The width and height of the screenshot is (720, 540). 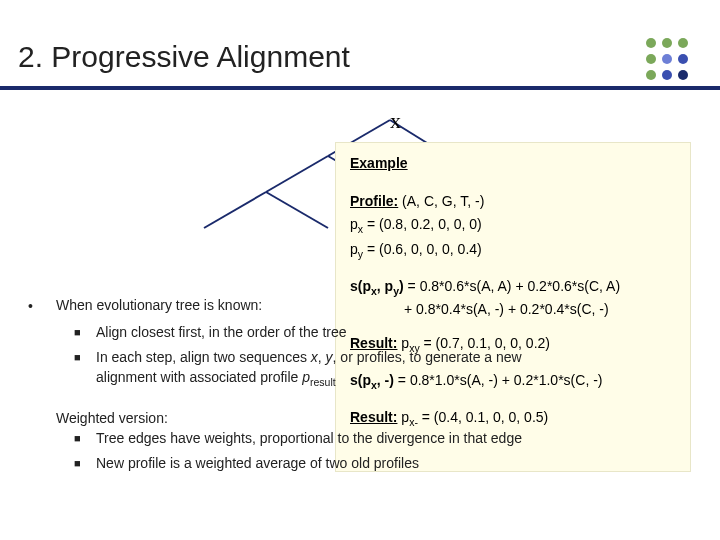 What do you see at coordinates (513, 201) in the screenshot?
I see `profile-definition: Profile: (A, C, G, T, -)` at bounding box center [513, 201].